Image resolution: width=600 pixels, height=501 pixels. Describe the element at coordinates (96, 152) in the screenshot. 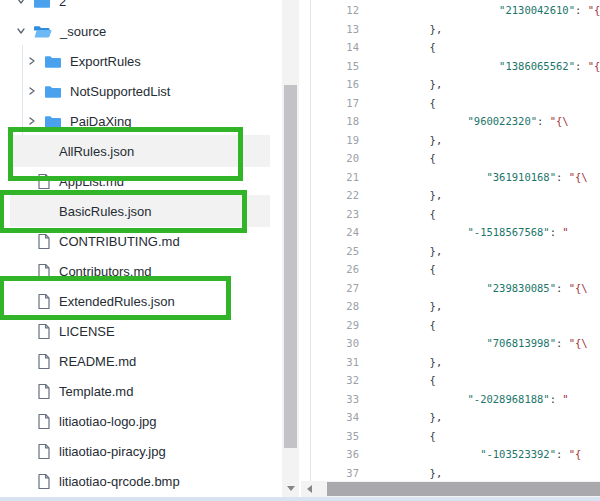

I see `tree-item-label: AllRules.json` at that location.